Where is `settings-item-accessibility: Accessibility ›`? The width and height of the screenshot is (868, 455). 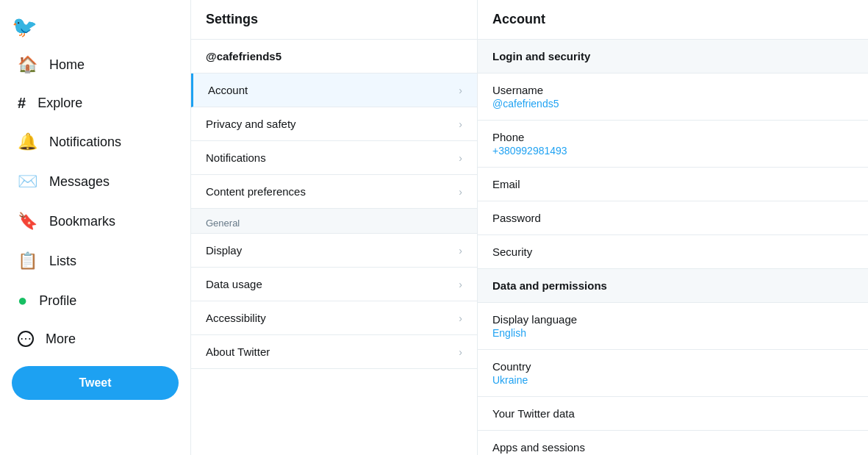 settings-item-accessibility: Accessibility › is located at coordinates (334, 318).